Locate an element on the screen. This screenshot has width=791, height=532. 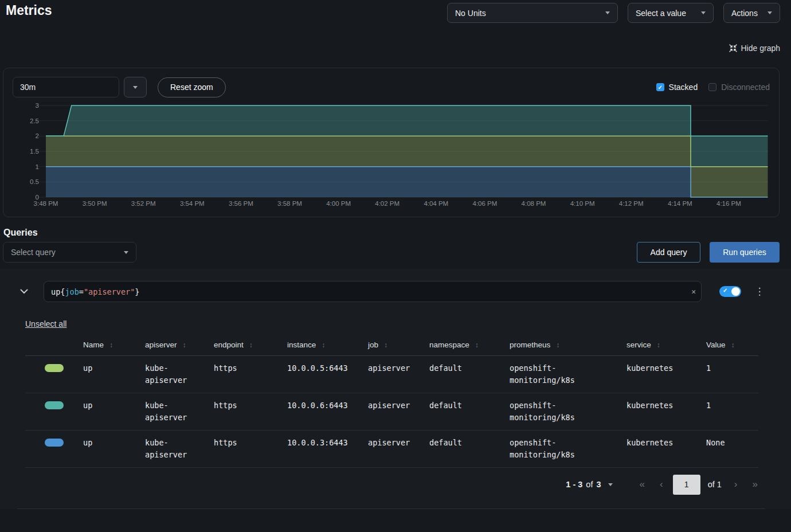
expression-token-plain: up{ is located at coordinates (58, 292).